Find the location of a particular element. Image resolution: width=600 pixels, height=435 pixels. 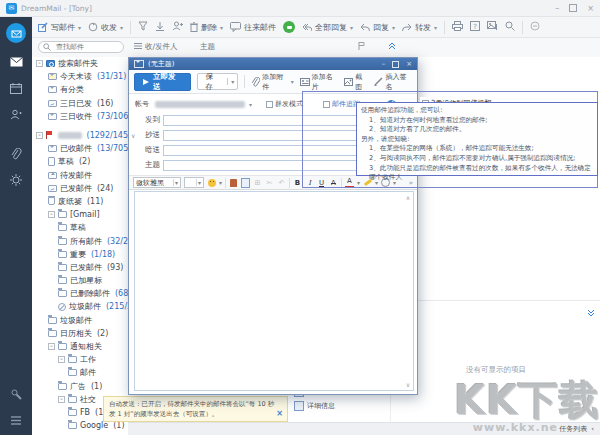

sidebar-folder-item: -(1292/145 is located at coordinates (80, 136).